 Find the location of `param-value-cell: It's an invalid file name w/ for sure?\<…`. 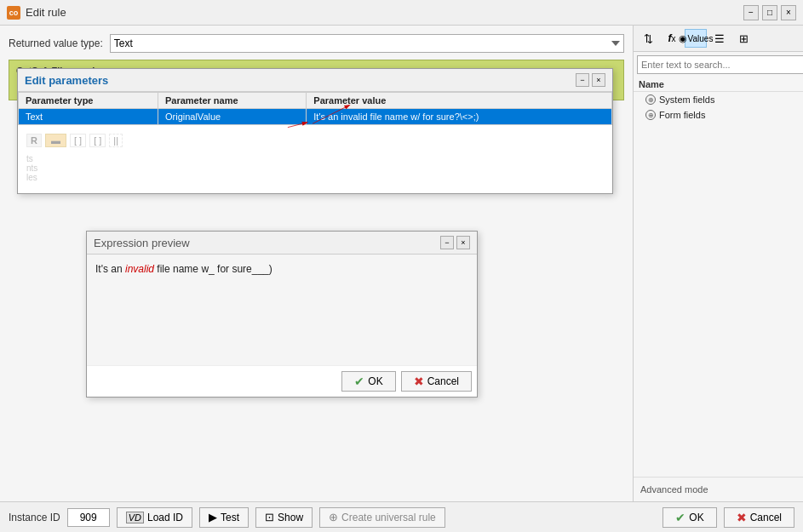

param-value-cell: It's an invalid file name w/ for sure?\<… is located at coordinates (460, 117).